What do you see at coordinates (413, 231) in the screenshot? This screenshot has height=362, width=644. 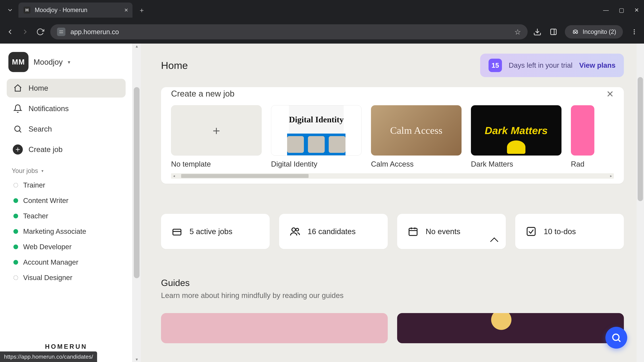 I see `calendar-icon` at bounding box center [413, 231].